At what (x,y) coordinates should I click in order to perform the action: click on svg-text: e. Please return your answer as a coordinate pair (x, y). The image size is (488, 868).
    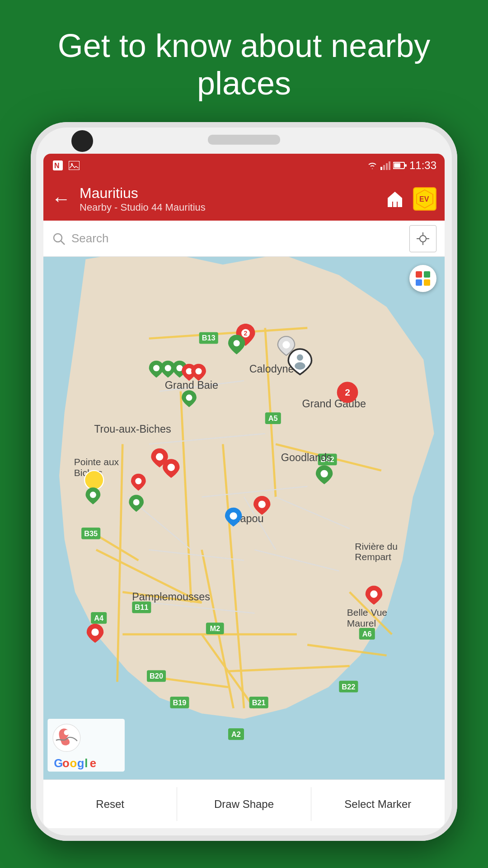
    Looking at the image, I should click on (93, 763).